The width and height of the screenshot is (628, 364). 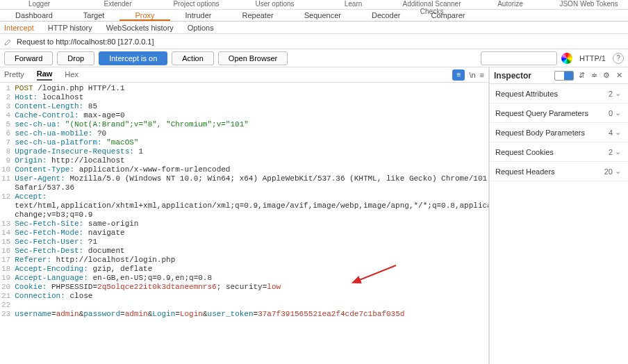 What do you see at coordinates (567, 58) in the screenshot?
I see `color-wheel-icon` at bounding box center [567, 58].